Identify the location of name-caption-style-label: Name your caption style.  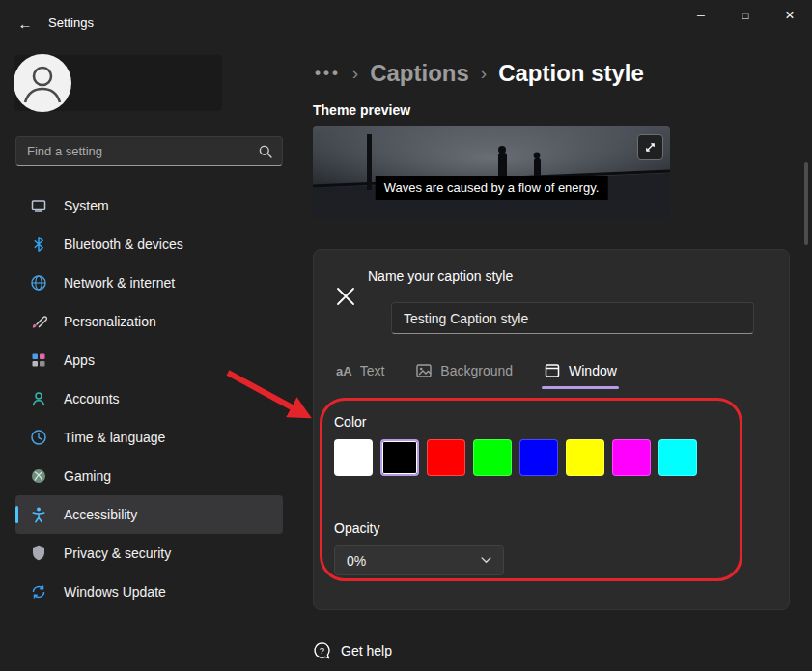
(440, 276).